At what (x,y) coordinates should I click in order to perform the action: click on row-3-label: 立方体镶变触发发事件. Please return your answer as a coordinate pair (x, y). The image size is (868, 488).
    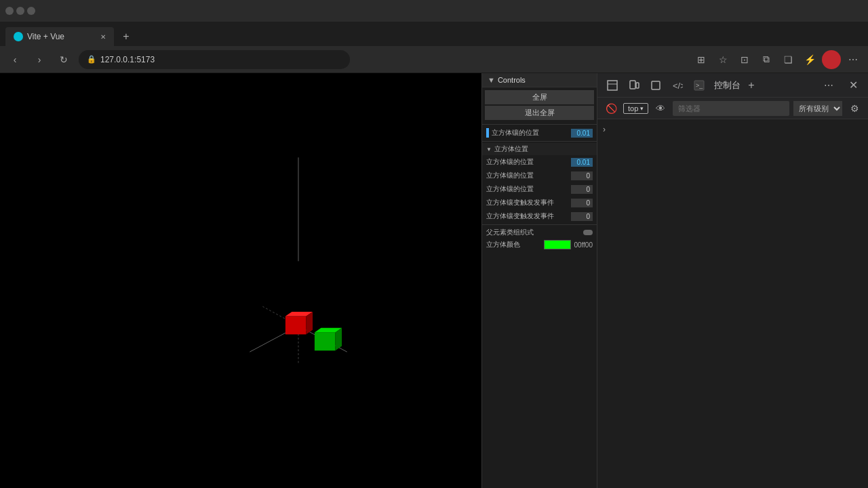
    Looking at the image, I should click on (528, 203).